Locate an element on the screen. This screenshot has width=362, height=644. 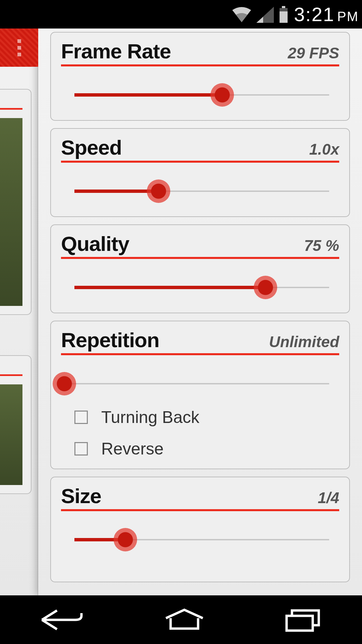
nav-back-icon is located at coordinates (62, 620).